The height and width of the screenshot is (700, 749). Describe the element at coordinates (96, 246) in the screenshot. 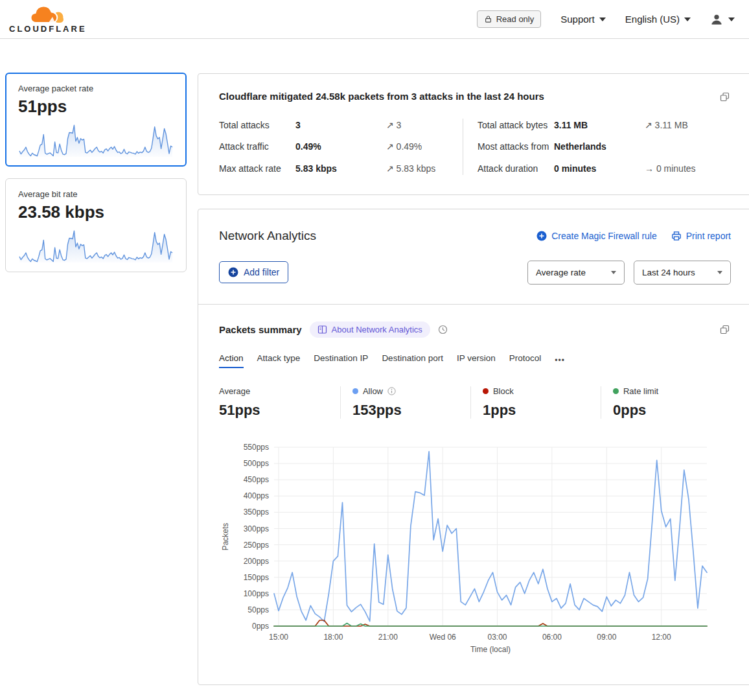

I see `bit-rate-sparkline` at that location.